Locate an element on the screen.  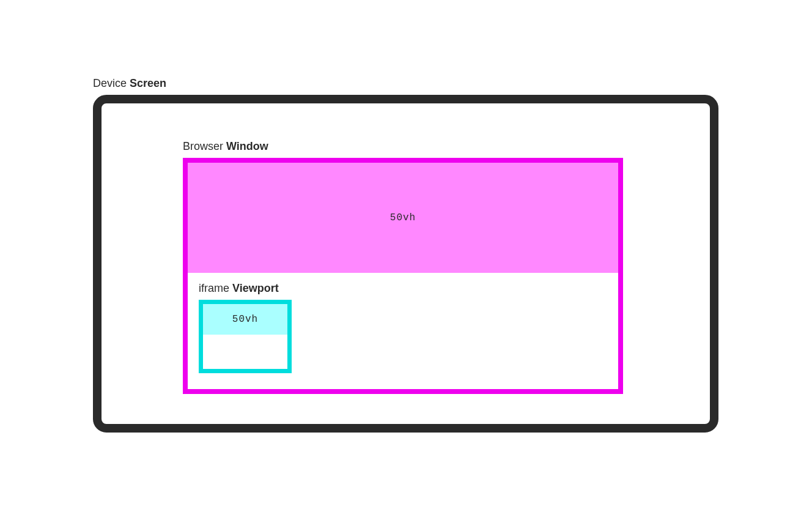
iframe-viewport-section: iframe Viewport 50vh is located at coordinates (245, 328).